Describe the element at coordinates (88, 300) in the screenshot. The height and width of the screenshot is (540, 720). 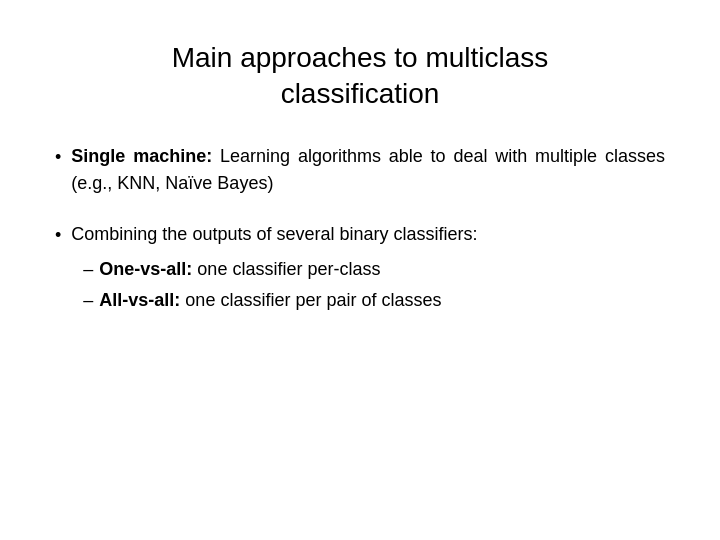
I see `sub-dash-2: –` at that location.